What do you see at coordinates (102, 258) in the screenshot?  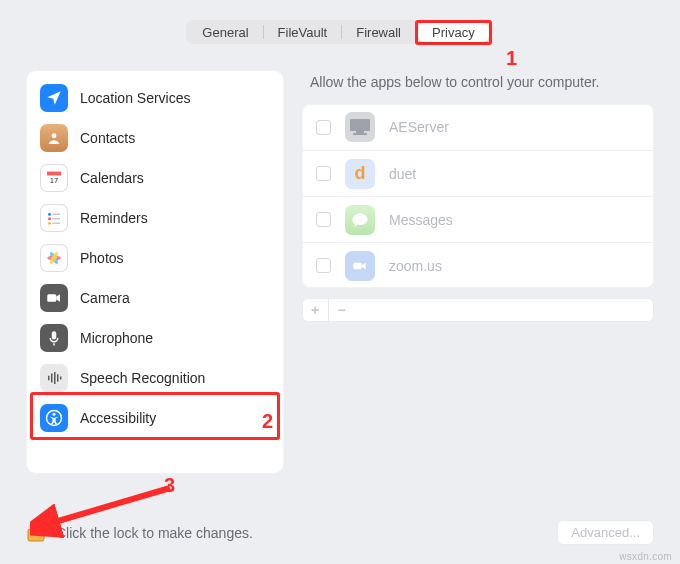 I see `sidebar-item-label: Photos` at bounding box center [102, 258].